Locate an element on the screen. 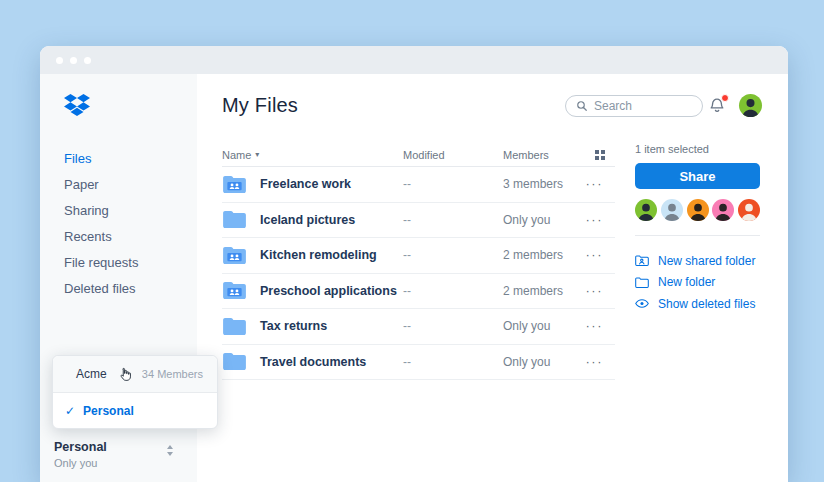  account-detail: Only you is located at coordinates (120, 463).